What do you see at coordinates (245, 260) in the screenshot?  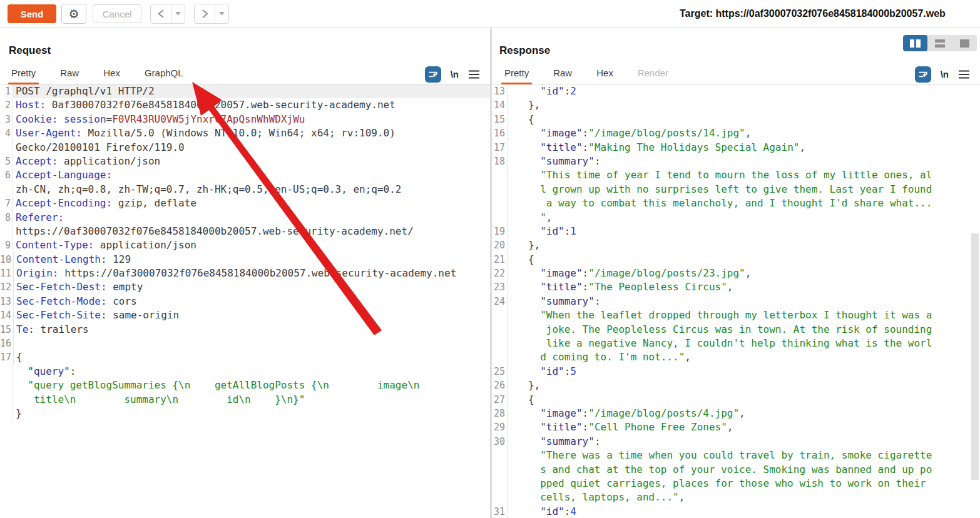 I see `code-line: 10Content-Length: 129` at bounding box center [245, 260].